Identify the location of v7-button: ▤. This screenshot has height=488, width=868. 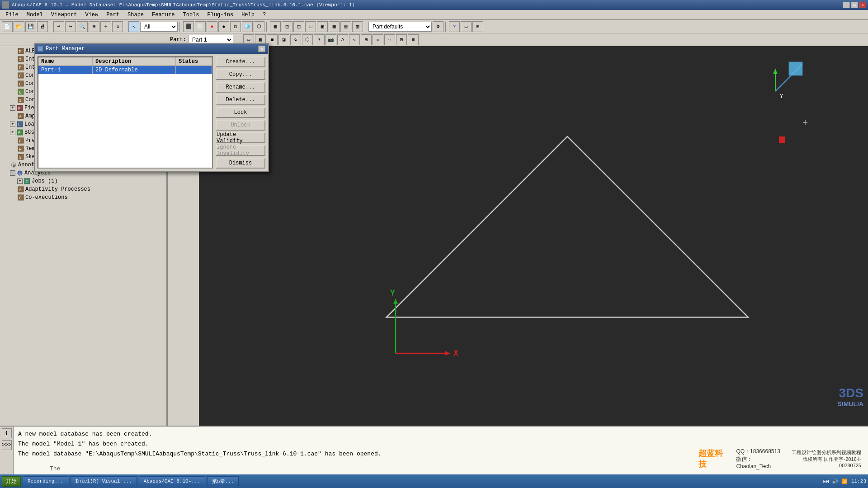
(346, 27).